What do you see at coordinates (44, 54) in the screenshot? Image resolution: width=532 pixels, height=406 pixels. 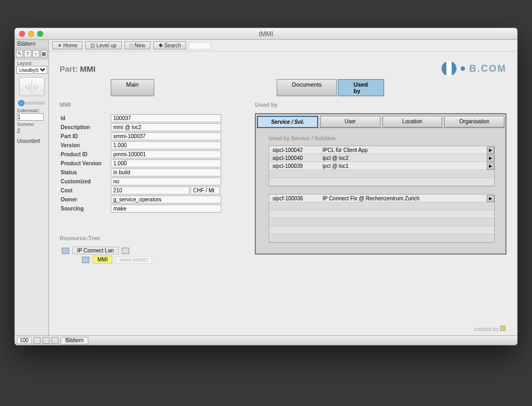 I see `tool-preview-icon: ▦` at bounding box center [44, 54].